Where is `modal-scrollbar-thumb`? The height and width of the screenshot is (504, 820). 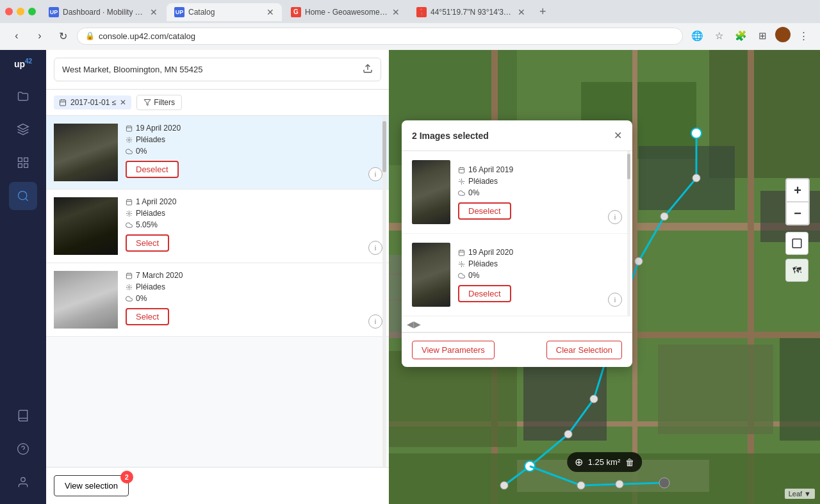 modal-scrollbar-thumb is located at coordinates (629, 167).